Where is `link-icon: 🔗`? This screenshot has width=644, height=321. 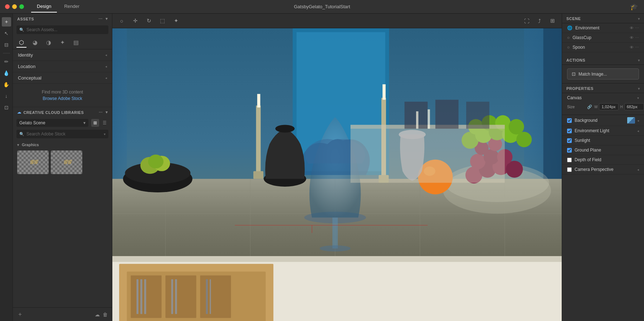 link-icon: 🔗 is located at coordinates (590, 107).